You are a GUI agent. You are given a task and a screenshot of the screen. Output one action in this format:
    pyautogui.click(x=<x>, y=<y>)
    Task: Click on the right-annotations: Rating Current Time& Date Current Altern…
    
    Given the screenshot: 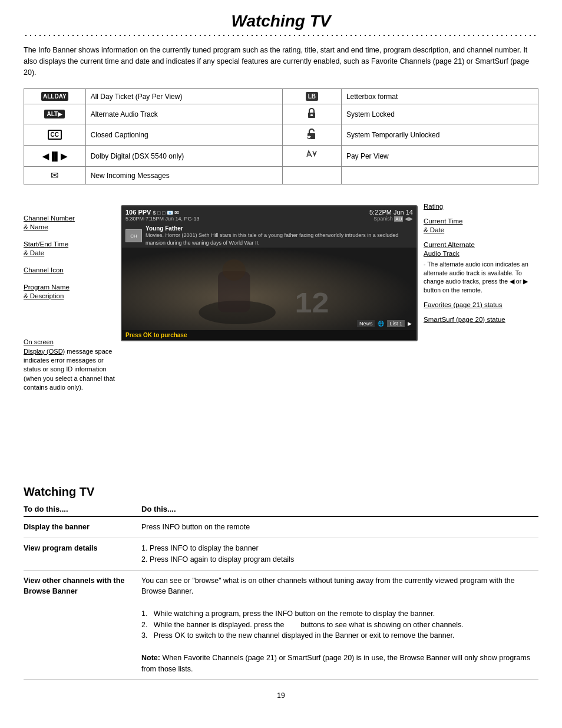 What is the action you would take?
    pyautogui.click(x=481, y=266)
    